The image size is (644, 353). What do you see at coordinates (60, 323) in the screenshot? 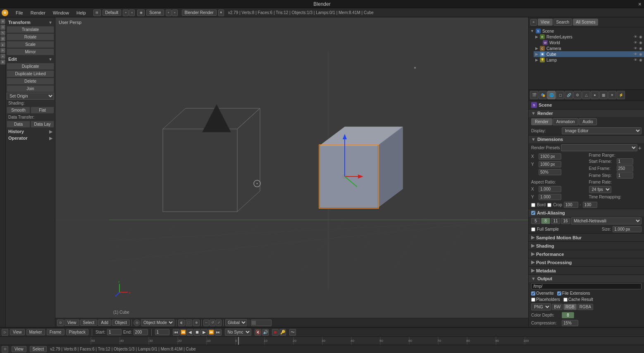
I see `viewport-settings-icon: ⊙` at bounding box center [60, 323].